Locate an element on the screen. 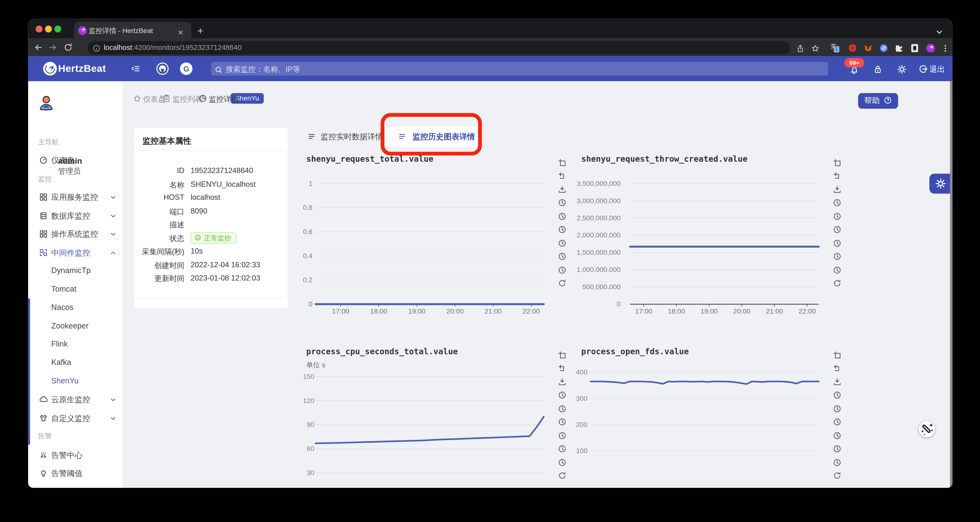  reload-icon is located at coordinates (68, 49).